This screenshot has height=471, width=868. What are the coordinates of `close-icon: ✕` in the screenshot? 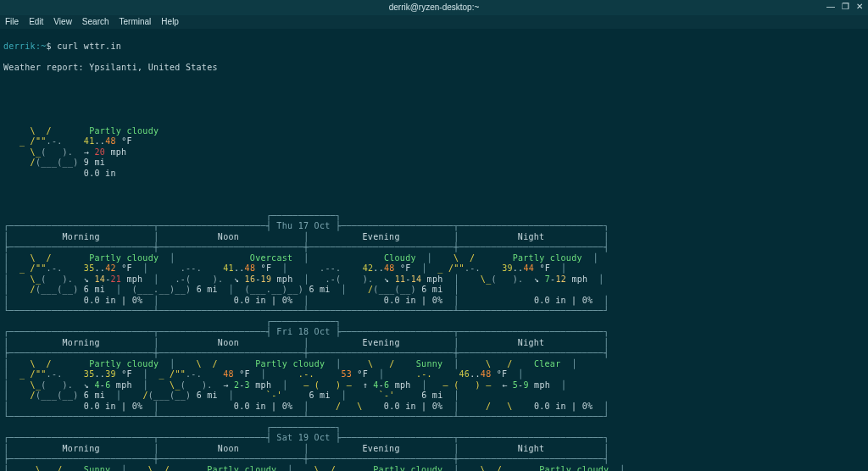 It's located at (860, 7).